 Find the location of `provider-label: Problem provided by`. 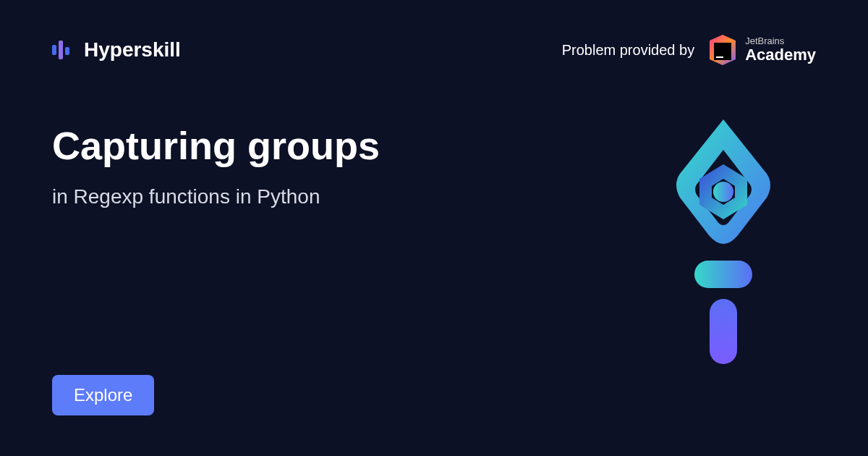

provider-label: Problem provided by is located at coordinates (628, 51).